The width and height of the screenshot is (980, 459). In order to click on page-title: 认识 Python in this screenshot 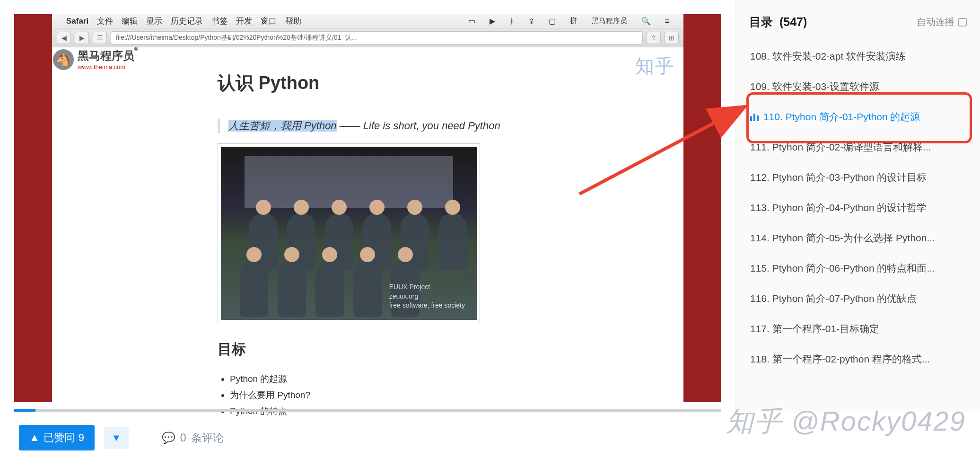, I will do `click(368, 83)`.